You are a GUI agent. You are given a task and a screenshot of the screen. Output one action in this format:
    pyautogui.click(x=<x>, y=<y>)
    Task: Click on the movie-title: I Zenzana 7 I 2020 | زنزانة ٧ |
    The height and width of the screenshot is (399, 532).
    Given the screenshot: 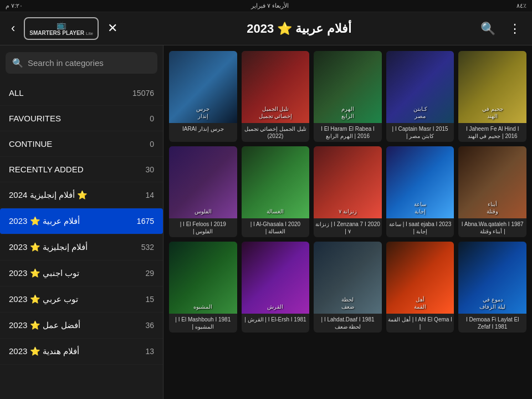 What is the action you would take?
    pyautogui.click(x=348, y=228)
    